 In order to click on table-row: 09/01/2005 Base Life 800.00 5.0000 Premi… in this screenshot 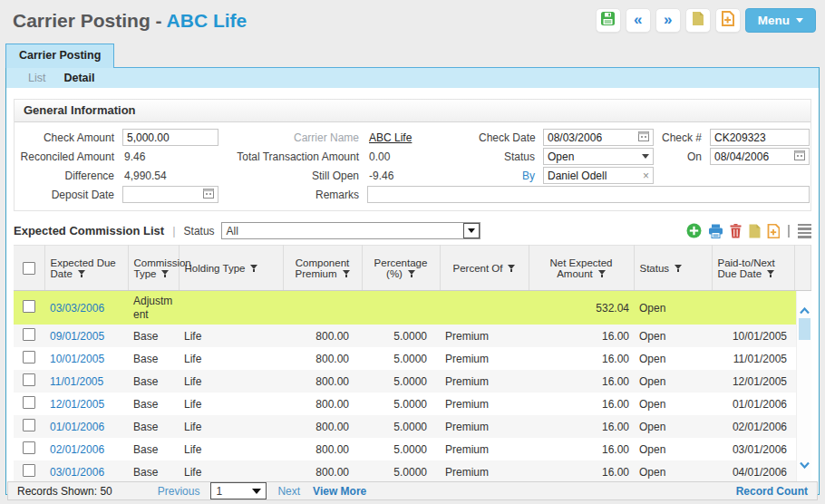, I will do `click(412, 335)`.